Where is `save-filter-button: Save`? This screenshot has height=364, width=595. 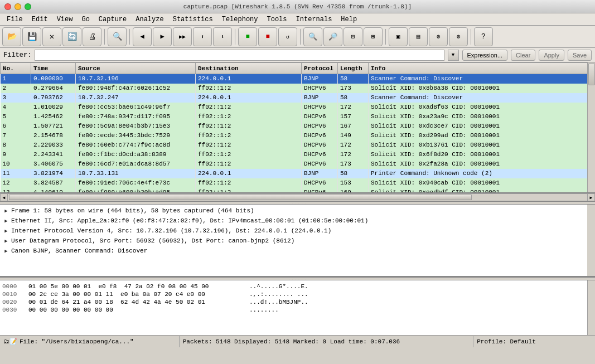
save-filter-button: Save is located at coordinates (580, 55).